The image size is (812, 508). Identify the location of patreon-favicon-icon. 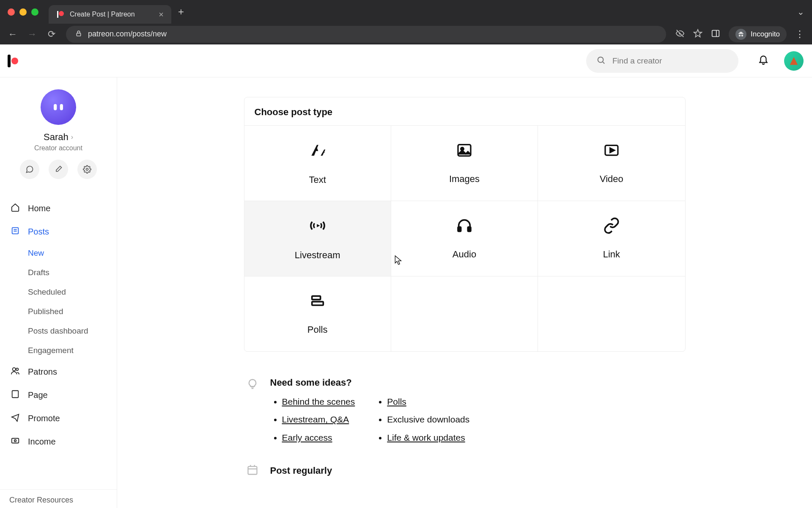
(60, 14).